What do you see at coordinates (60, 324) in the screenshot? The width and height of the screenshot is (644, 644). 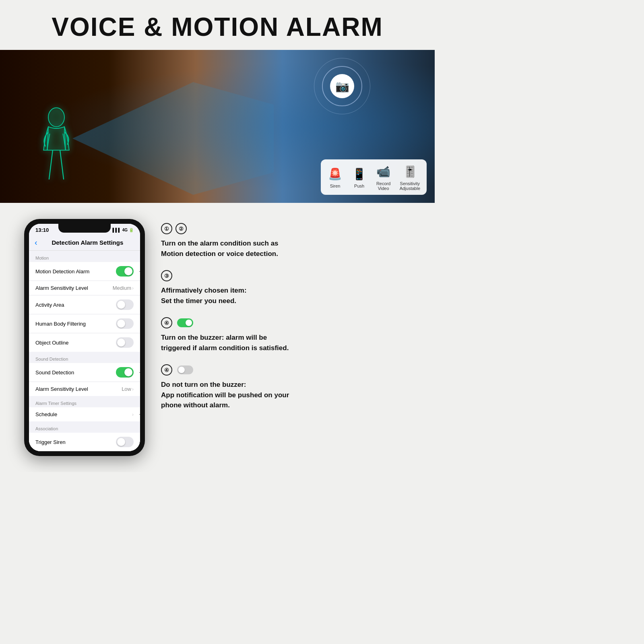 I see `human-body-filtering-label: Human Body Filtering` at bounding box center [60, 324].